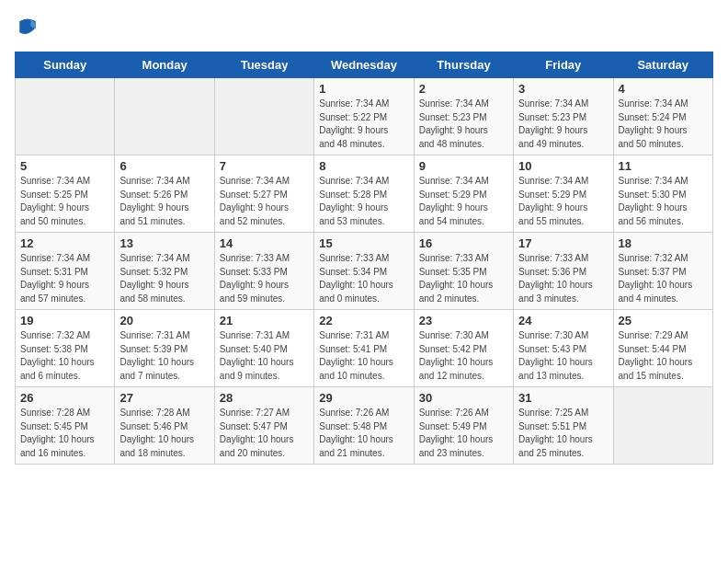 The height and width of the screenshot is (563, 728). What do you see at coordinates (164, 356) in the screenshot?
I see `day-info: Sunrise: 7:31 AM Sunset: 5:39 PM Dayligh…` at bounding box center [164, 356].